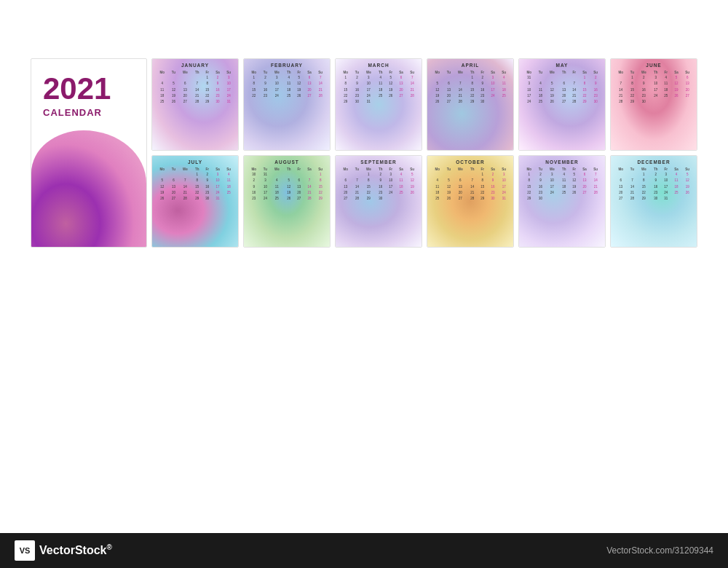 The width and height of the screenshot is (728, 568). Describe the element at coordinates (482, 193) in the screenshot. I see `cal-day: 22` at that location.